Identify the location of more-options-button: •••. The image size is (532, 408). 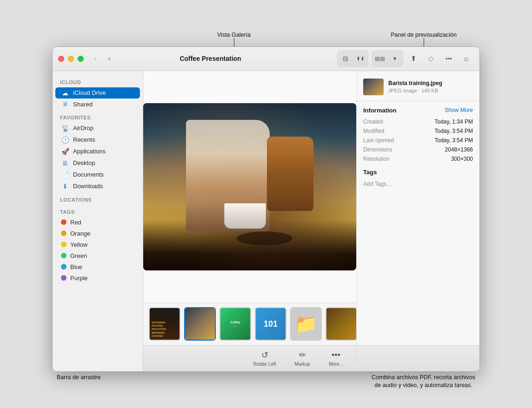
(449, 59).